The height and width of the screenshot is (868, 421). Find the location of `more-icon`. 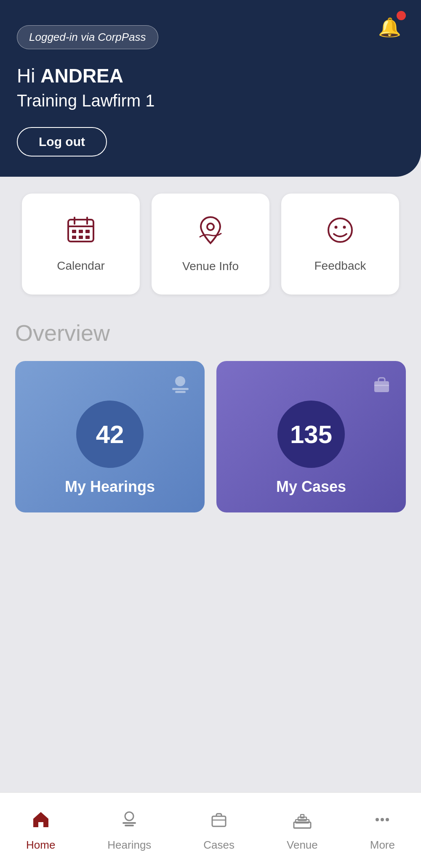

more-icon is located at coordinates (382, 822).